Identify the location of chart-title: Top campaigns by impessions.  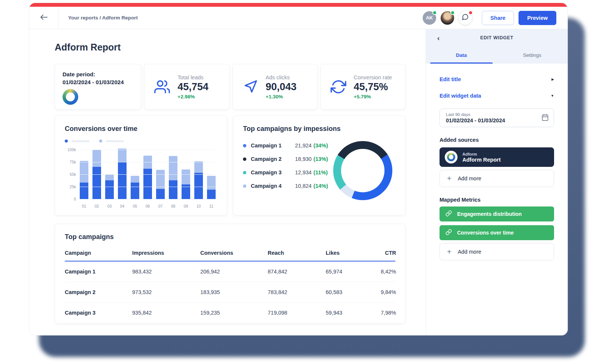
(319, 129).